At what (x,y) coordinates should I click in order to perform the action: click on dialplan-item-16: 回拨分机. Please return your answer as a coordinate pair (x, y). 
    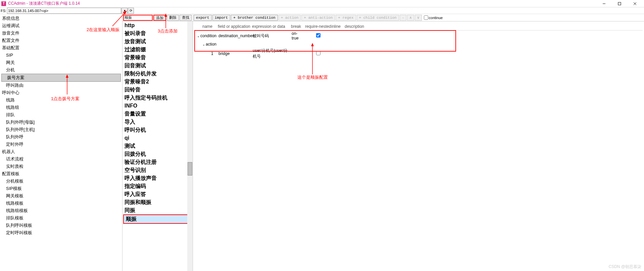
    Looking at the image, I should click on (158, 154).